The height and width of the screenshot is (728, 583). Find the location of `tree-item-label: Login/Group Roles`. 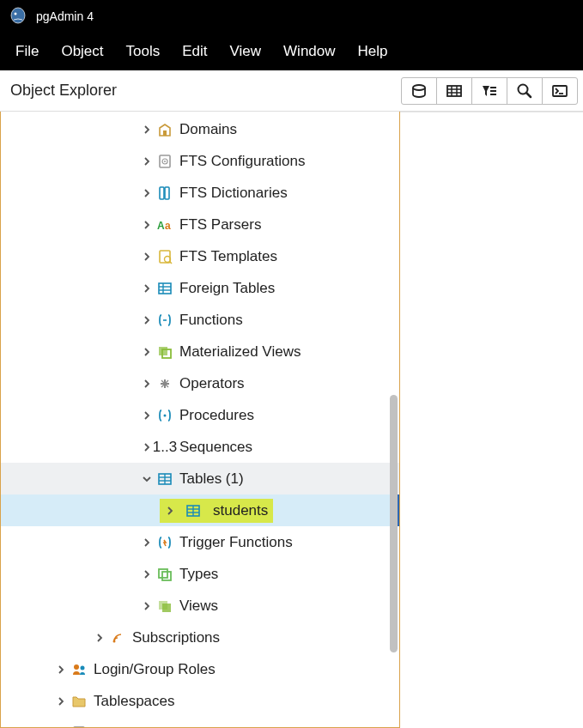

tree-item-label: Login/Group Roles is located at coordinates (155, 670).